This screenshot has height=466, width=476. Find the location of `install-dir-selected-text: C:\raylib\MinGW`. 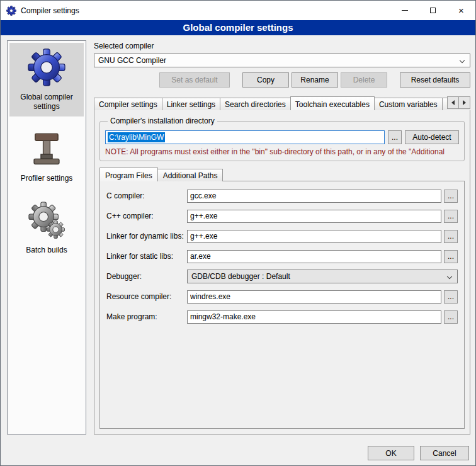

install-dir-selected-text: C:\raylib\MinGW is located at coordinates (136, 137).